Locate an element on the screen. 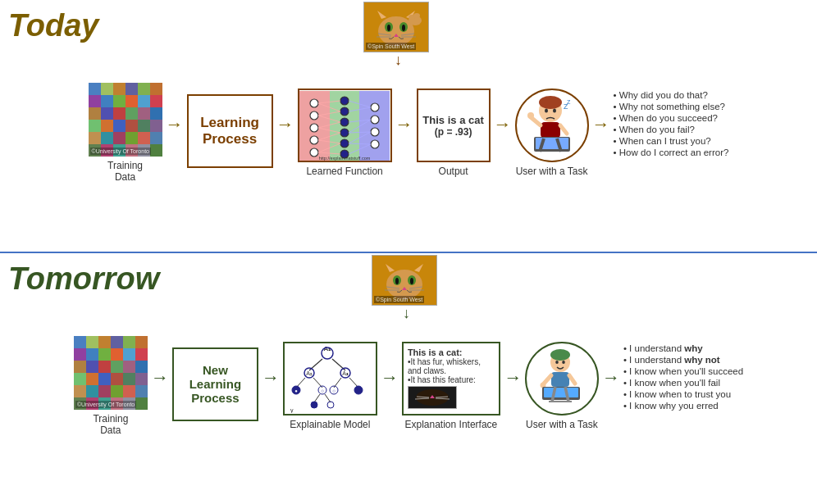  tomorrow-arrow-1: → is located at coordinates (160, 378).